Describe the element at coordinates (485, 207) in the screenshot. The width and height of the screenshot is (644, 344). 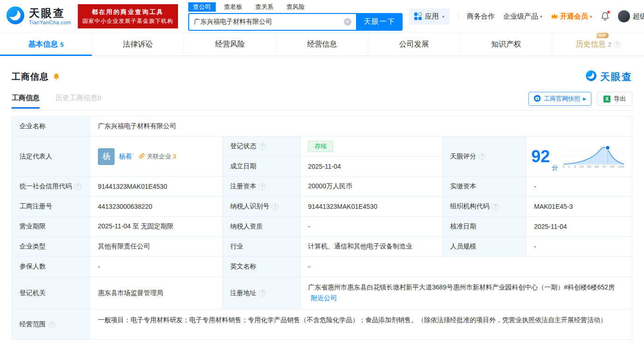
I see `org-code-label-cell: 组织机构代码 ?` at that location.